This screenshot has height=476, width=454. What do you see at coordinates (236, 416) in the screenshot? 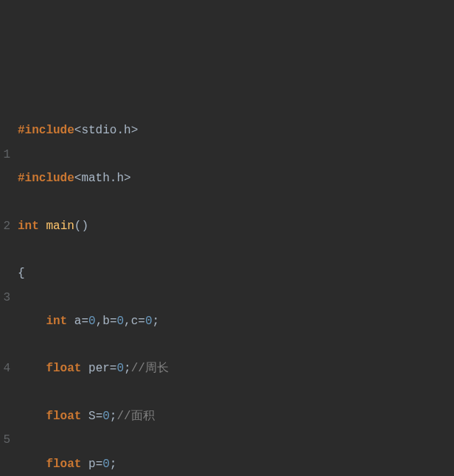
I see `code-line: float S=0;//面积` at bounding box center [236, 416].